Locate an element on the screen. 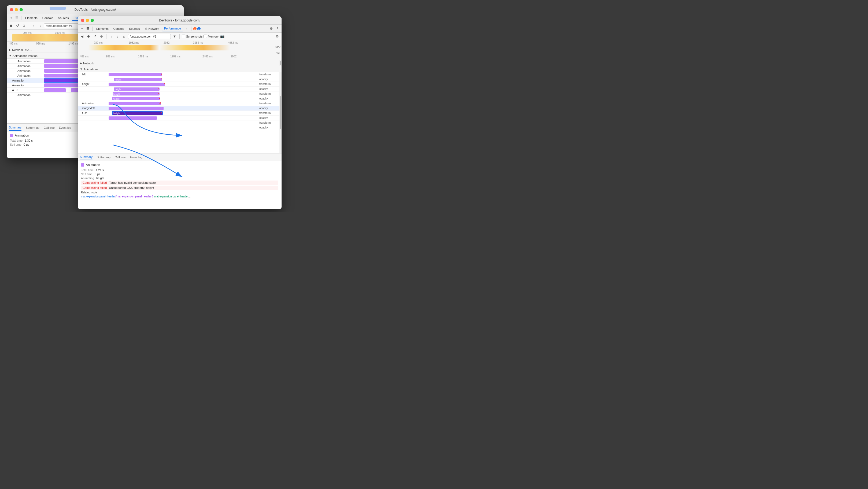 The width and height of the screenshot is (868, 489). upload-icon-2: ↑ is located at coordinates (111, 36).